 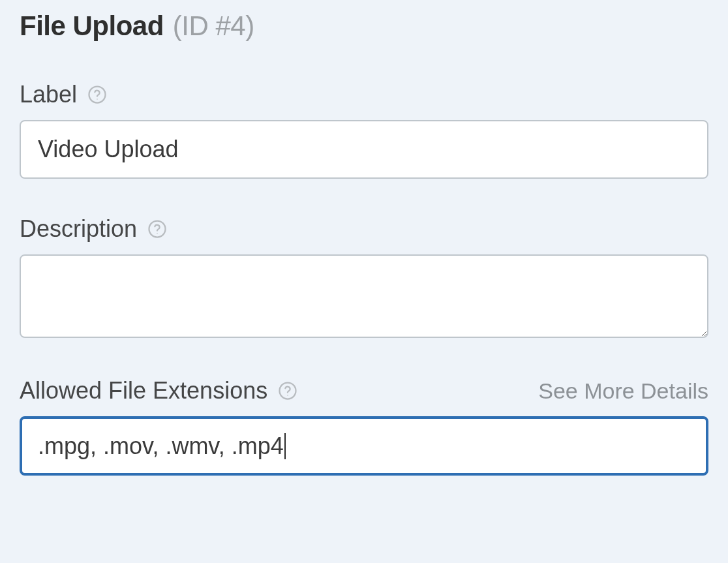 What do you see at coordinates (285, 446) in the screenshot?
I see `text-caret` at bounding box center [285, 446].